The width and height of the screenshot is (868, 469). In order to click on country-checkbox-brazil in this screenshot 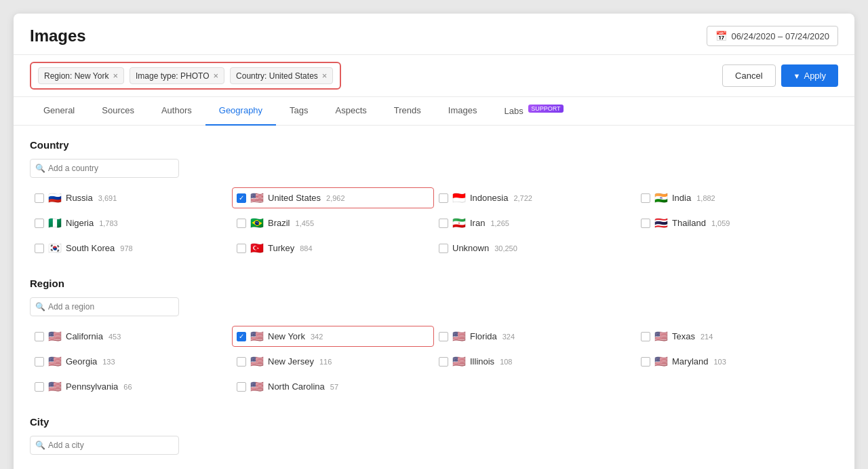, I will do `click(241, 223)`.